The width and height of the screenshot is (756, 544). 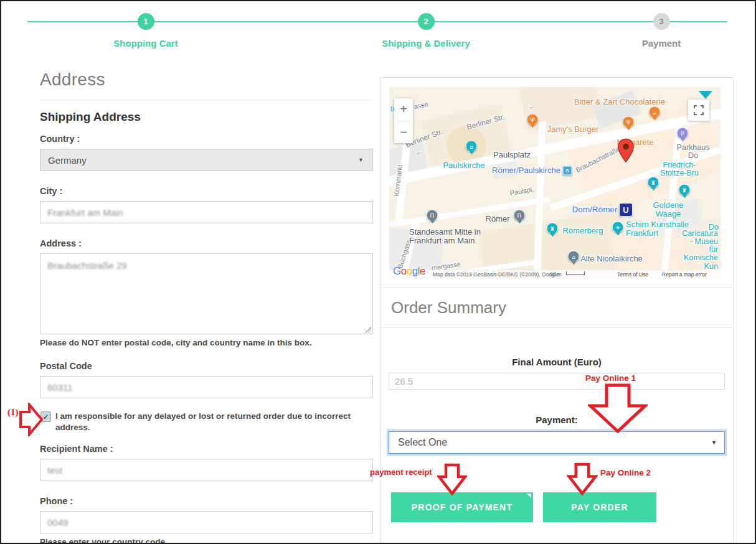 I want to click on responsibility-checkbox-row: ✓ I am responsible for any delayed or lo…, so click(x=207, y=422).